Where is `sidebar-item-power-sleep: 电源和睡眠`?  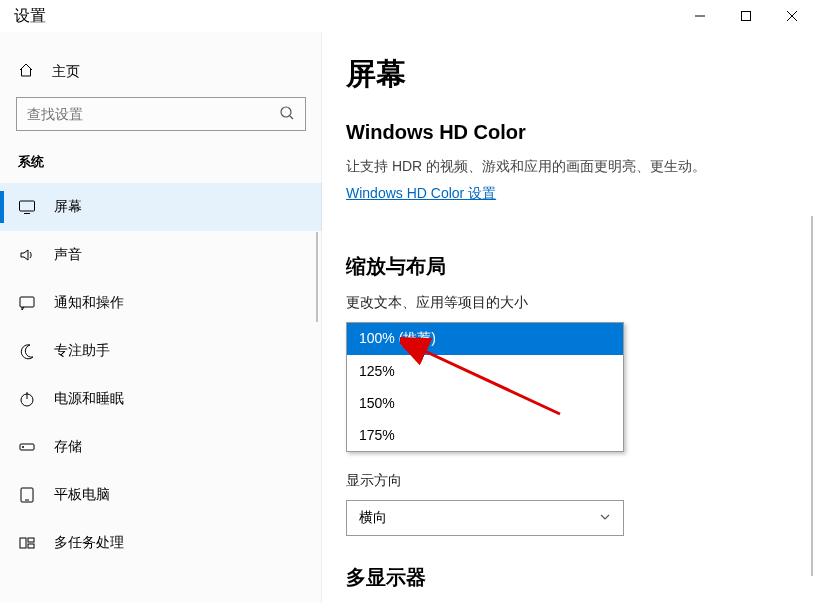
sidebar-item-power-sleep: 电源和睡眠 is located at coordinates (161, 399).